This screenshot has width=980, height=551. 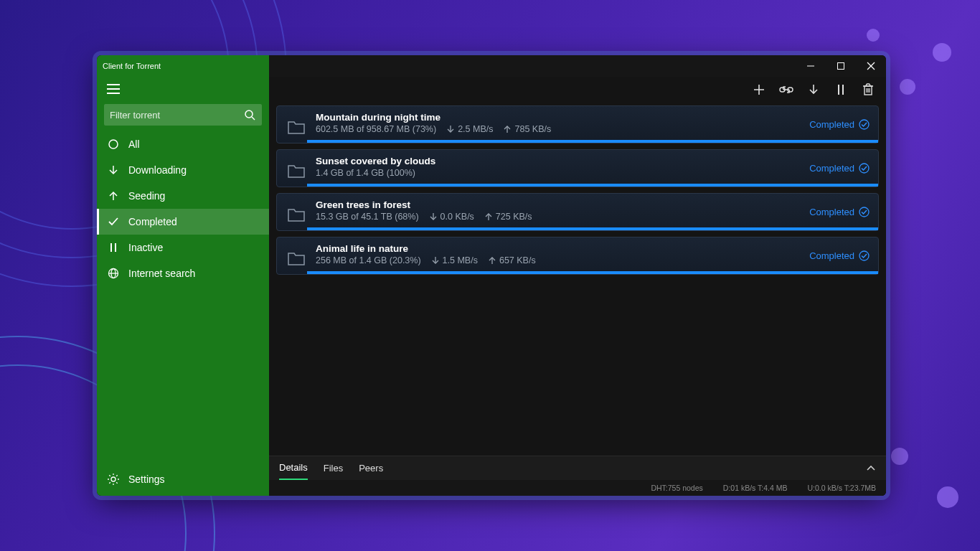 What do you see at coordinates (593, 217) in the screenshot?
I see `torrent-stats: 15.3 GB of 45.1 TB (68%) 0.0 KB/s 725 KB…` at bounding box center [593, 217].